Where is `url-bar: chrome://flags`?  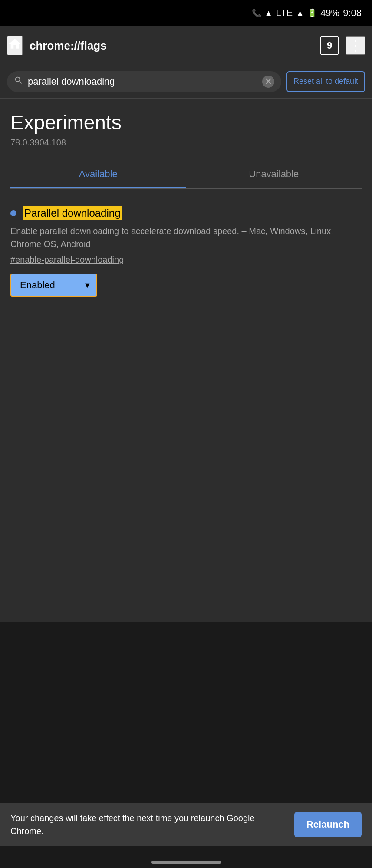 url-bar: chrome://flags is located at coordinates (171, 46).